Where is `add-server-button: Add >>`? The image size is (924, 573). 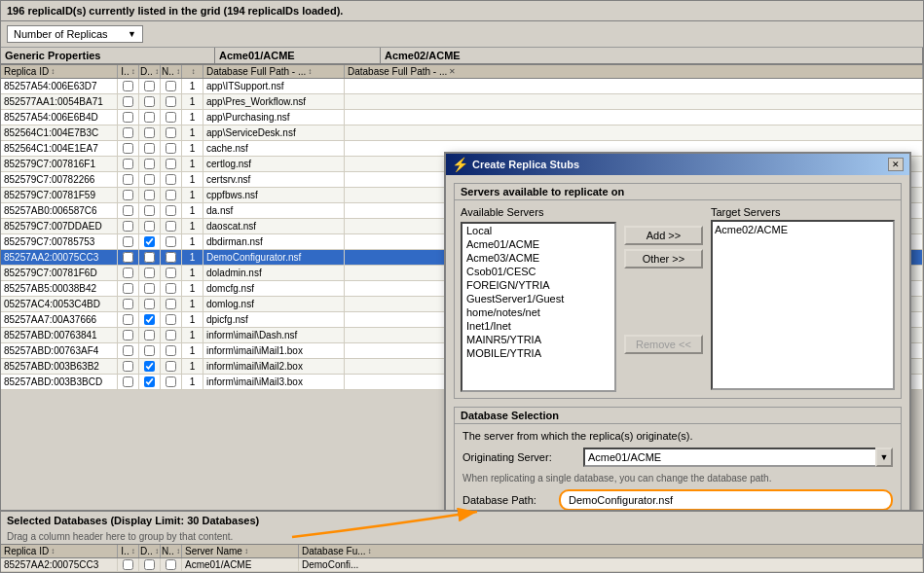
add-server-button: Add >> is located at coordinates (664, 235).